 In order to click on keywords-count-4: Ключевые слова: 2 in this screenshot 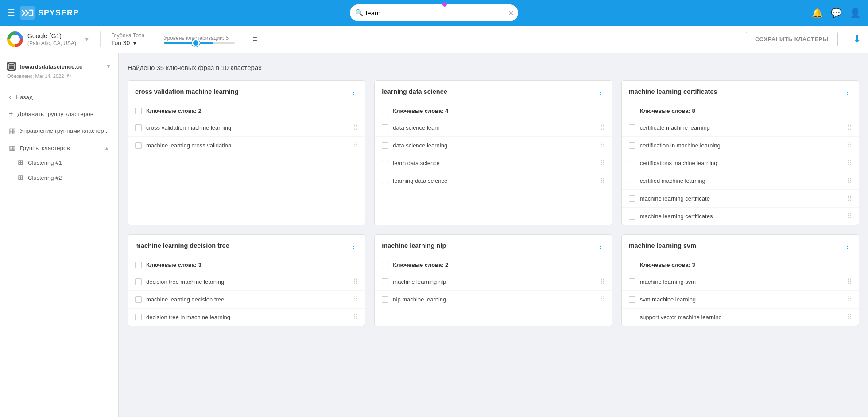, I will do `click(421, 265)`.